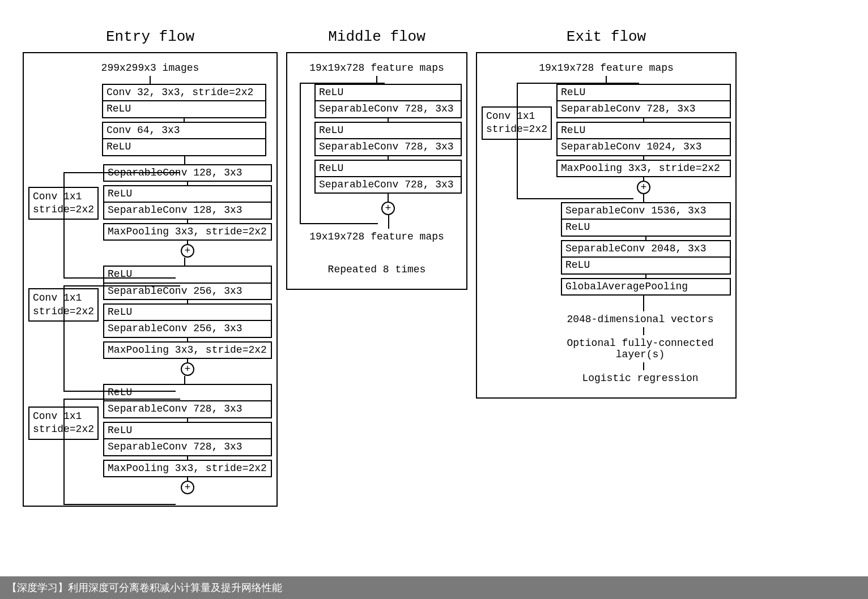  I want to click on exit-tail-b: Optional fully-connected layer(s), so click(640, 349).